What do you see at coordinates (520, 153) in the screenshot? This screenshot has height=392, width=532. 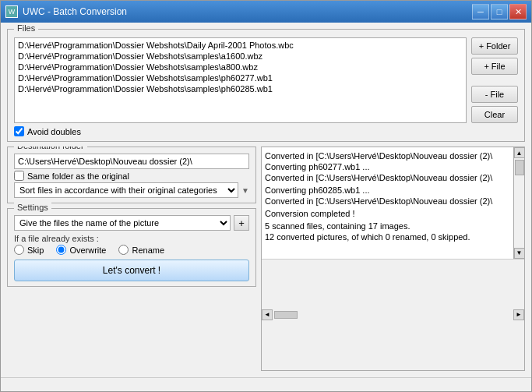 I see `scroll-up-button: ▲` at bounding box center [520, 153].